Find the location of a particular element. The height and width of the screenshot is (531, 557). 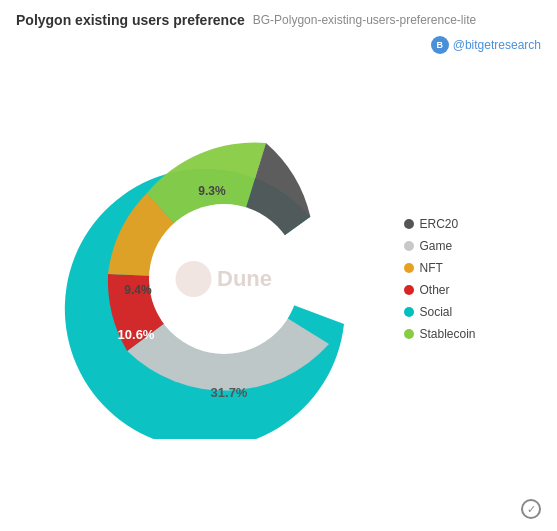

label-nft: 9.4% is located at coordinates (138, 290).